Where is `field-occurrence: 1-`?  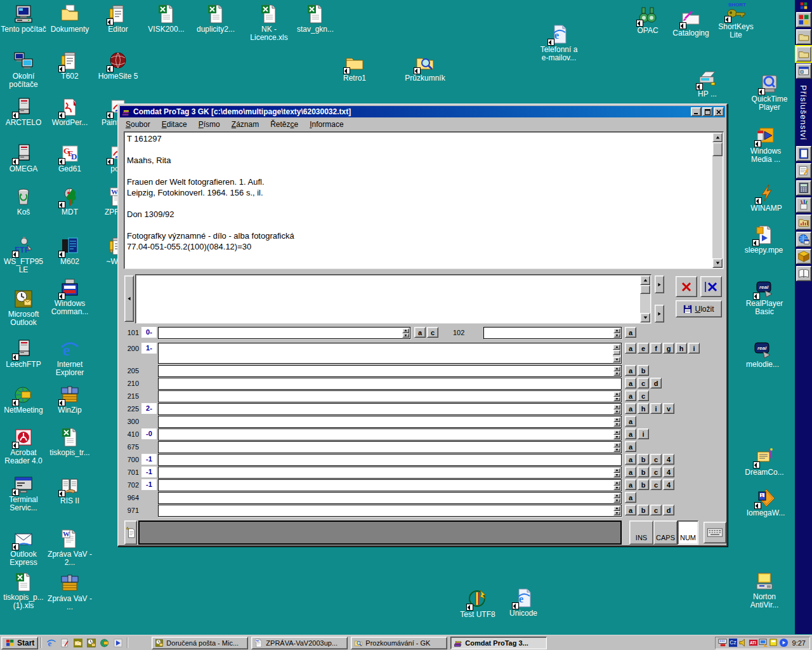 field-occurrence: 1- is located at coordinates (149, 348).